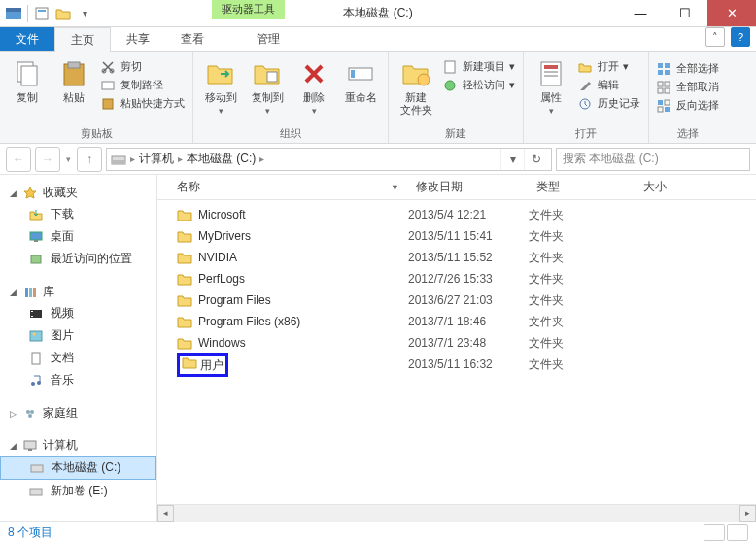 The image size is (756, 543). I want to click on nav-libraries: ◢库, so click(78, 291).